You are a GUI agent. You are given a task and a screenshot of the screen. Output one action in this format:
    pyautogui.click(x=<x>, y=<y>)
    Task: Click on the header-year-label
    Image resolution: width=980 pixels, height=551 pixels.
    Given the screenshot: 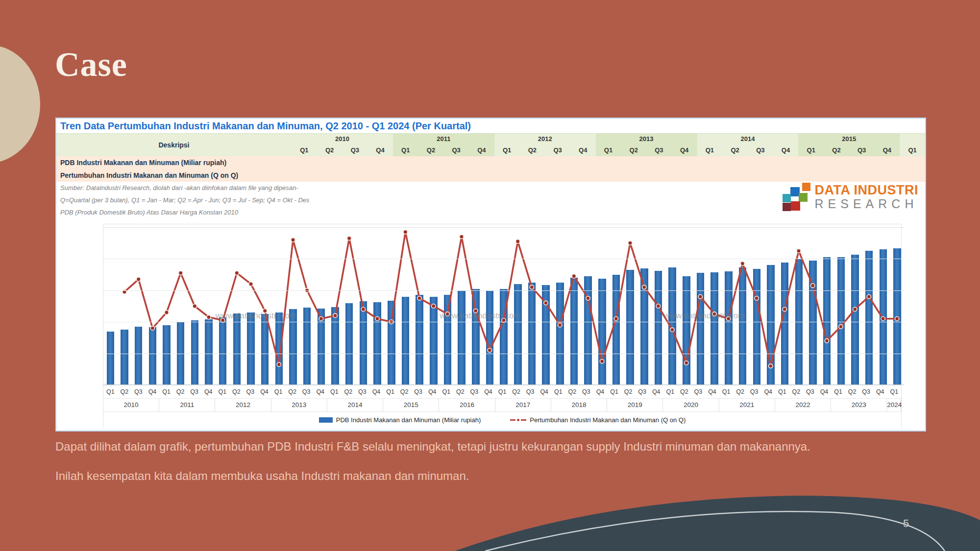 What is the action you would take?
    pyautogui.click(x=912, y=139)
    